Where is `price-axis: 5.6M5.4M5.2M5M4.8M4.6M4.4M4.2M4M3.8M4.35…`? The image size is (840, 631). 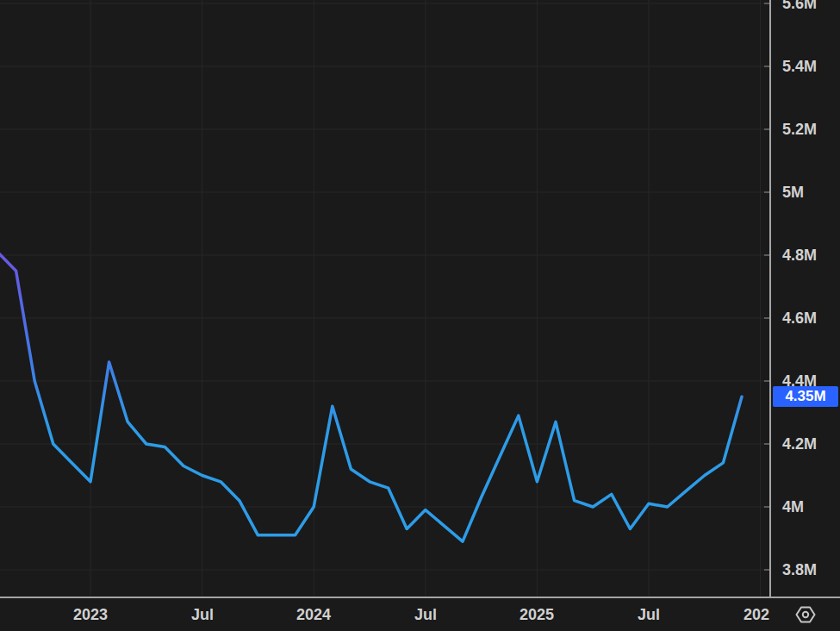 price-axis: 5.6M5.4M5.2M5M4.8M4.6M4.4M4.2M4M3.8M4.35… is located at coordinates (805, 316).